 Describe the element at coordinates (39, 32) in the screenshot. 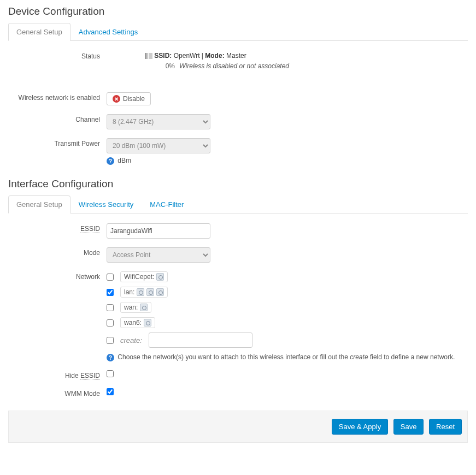

I see `tab-general-setup: General Setup` at that location.